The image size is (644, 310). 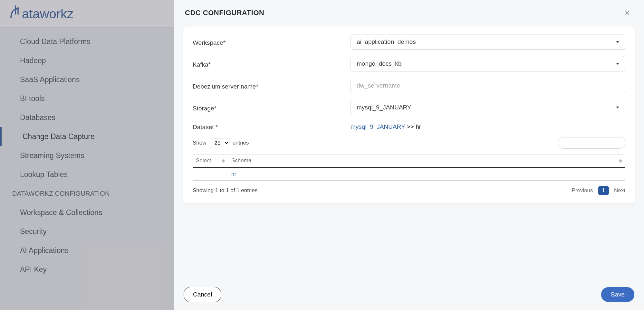 What do you see at coordinates (627, 13) in the screenshot?
I see `close-icon: ×` at bounding box center [627, 13].